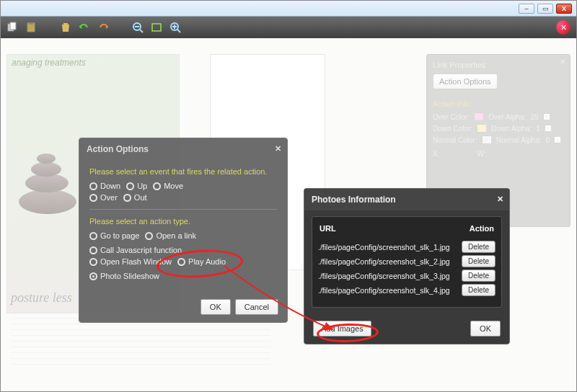  What do you see at coordinates (482, 128) in the screenshot?
I see `down-color-swatch` at bounding box center [482, 128].